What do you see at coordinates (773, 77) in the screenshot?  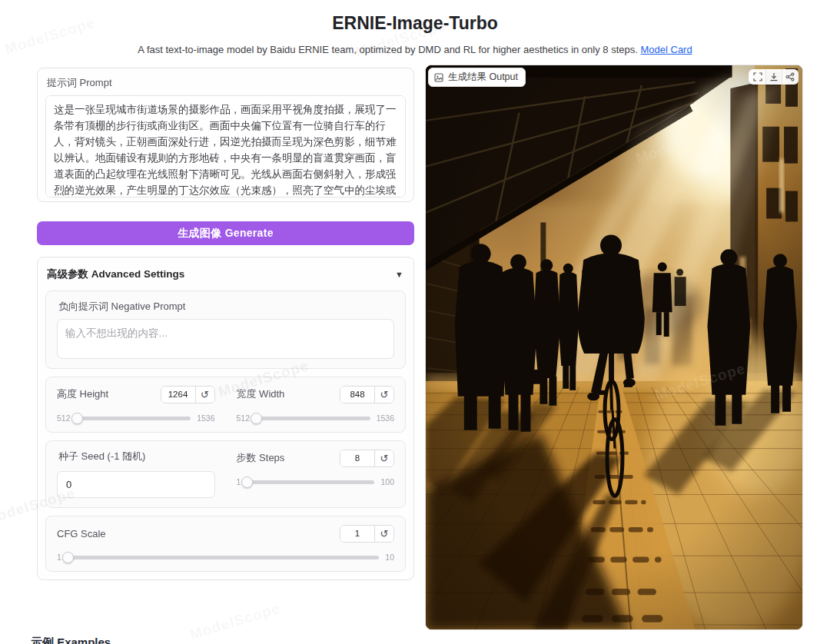 I see `output-toolbar` at bounding box center [773, 77].